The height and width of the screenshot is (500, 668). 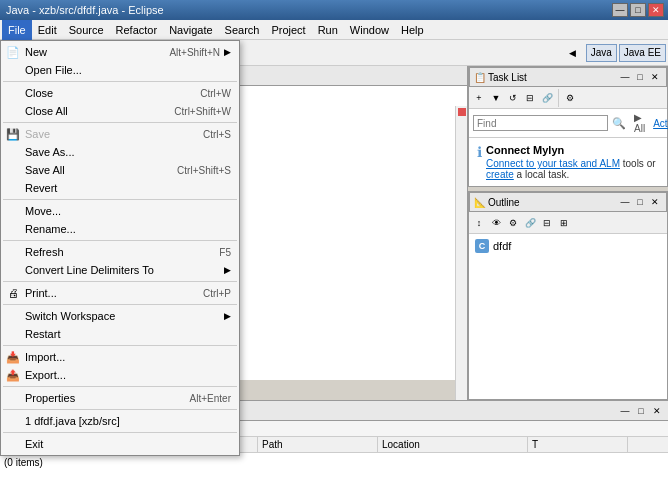 What do you see at coordinates (540, 123) in the screenshot?
I see `find-input` at bounding box center [540, 123].